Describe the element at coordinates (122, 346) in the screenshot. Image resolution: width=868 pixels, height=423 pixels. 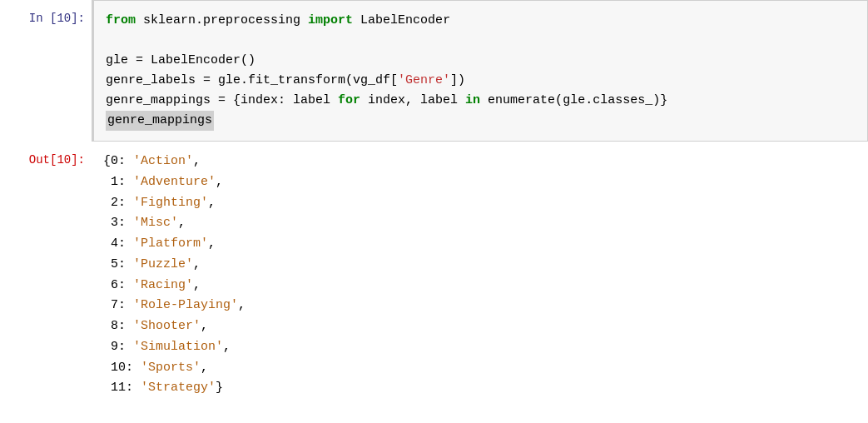
I see `output-item-9-key: 9:` at that location.